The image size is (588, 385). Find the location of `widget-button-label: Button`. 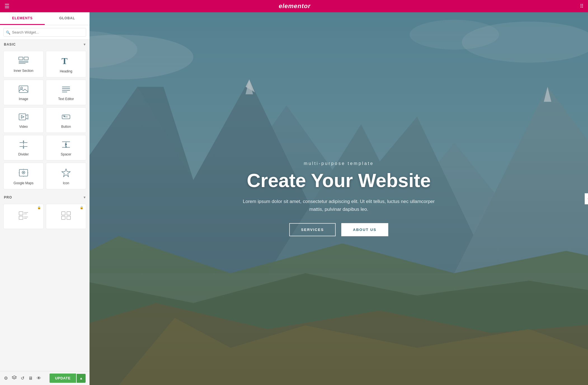

widget-button-label: Button is located at coordinates (66, 127).